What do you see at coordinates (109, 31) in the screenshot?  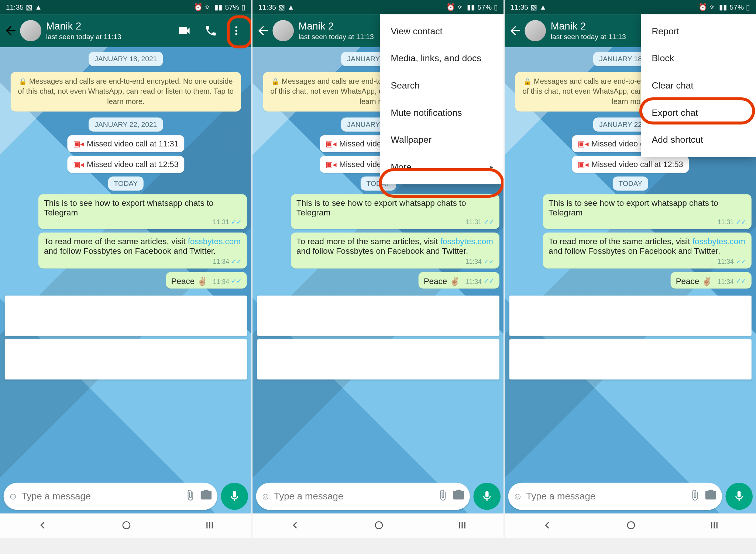 I see `contact-info: Manik 2 last seen today at 11:13` at bounding box center [109, 31].